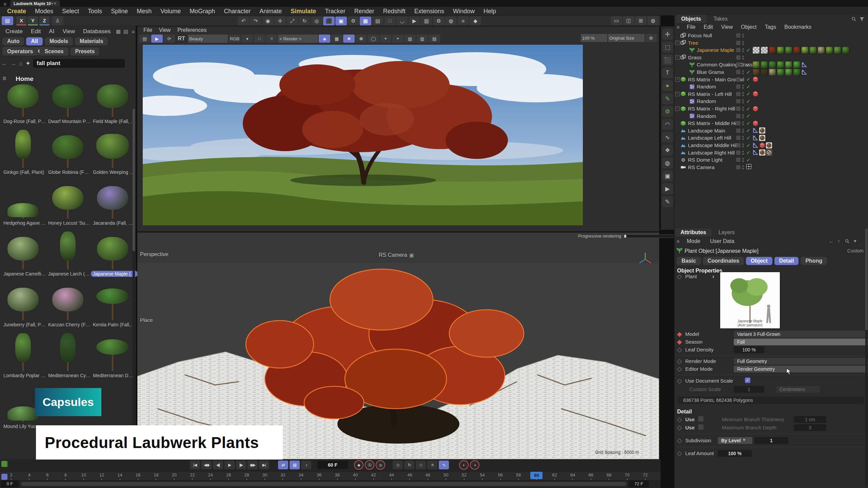  I want to click on autokey-button: Ⓐ, so click(370, 465).